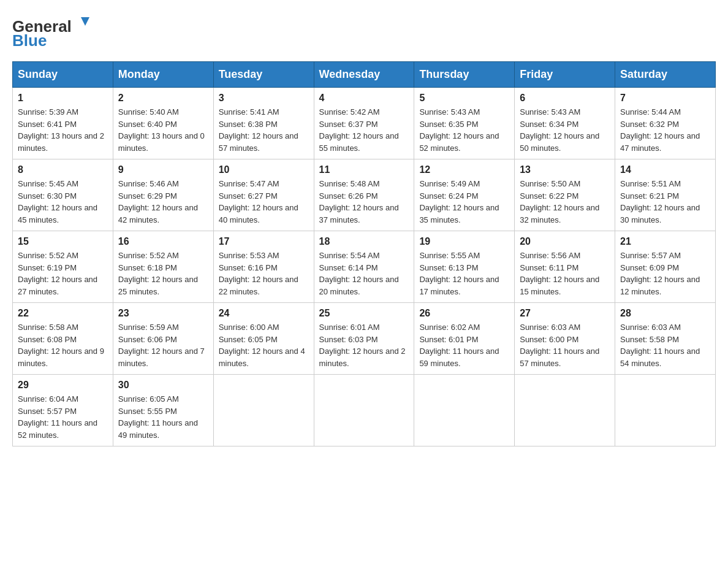 The height and width of the screenshot is (563, 728). What do you see at coordinates (63, 98) in the screenshot?
I see `day-number: 1` at bounding box center [63, 98].